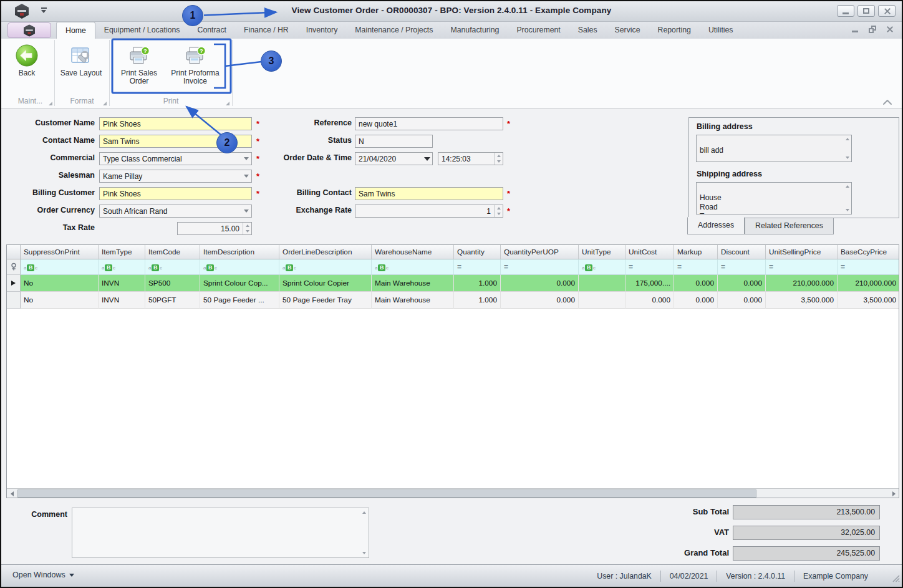 The width and height of the screenshot is (903, 588). I want to click on filter-cell-itemcode: aBc, so click(173, 267).